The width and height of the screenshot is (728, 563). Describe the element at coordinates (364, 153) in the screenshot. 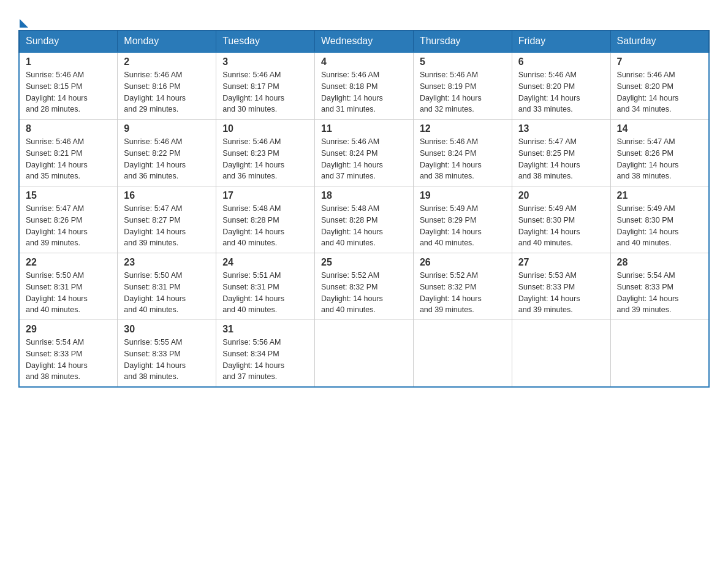

I see `week-row-2: 8 Sunrise: 5:46 AMSunset: 8:21 PMDayligh…` at that location.